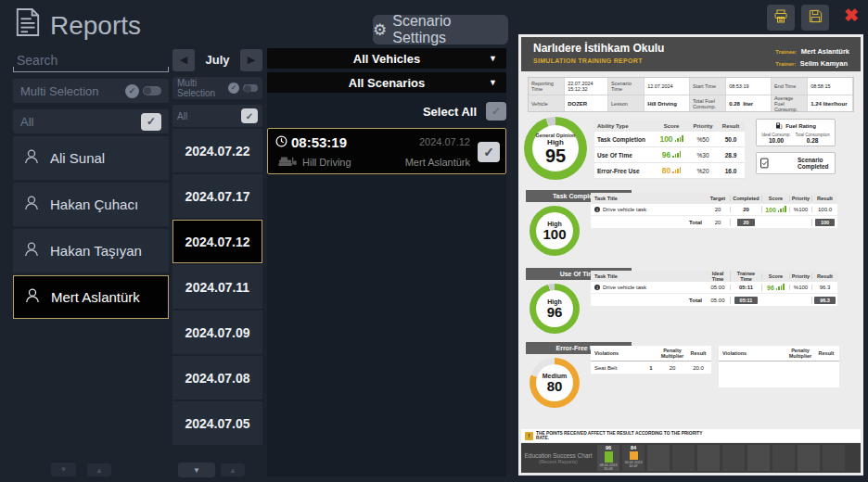 This screenshot has height=482, width=868. I want to click on session-card: 08:53:19 2024.07.12 Hill Driving Mert As…, so click(387, 151).